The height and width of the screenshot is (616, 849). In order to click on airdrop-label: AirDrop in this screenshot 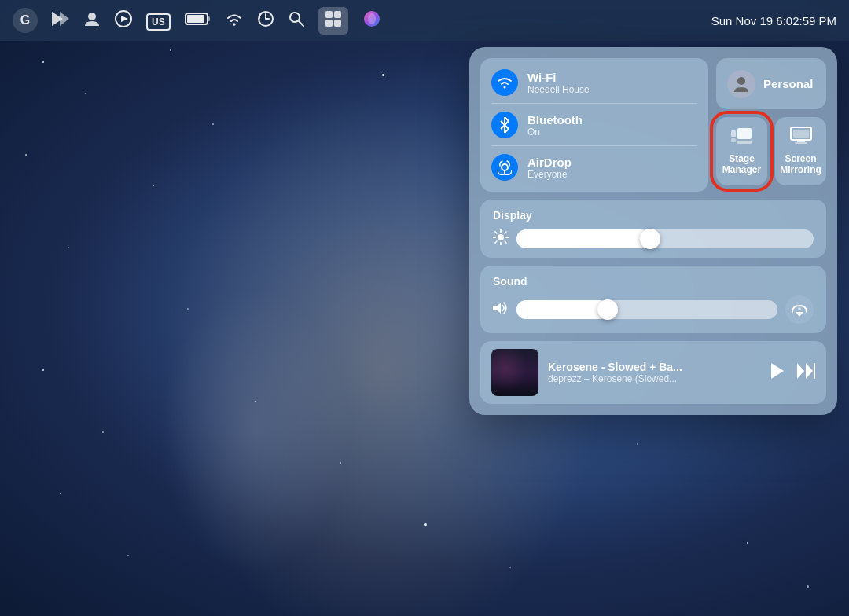, I will do `click(549, 162)`.